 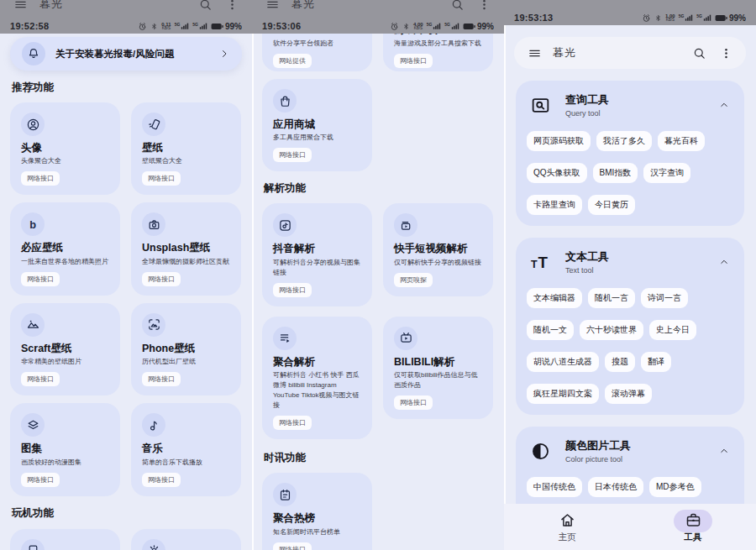 What do you see at coordinates (182, 26) in the screenshot?
I see `signal-sim1: 5G` at bounding box center [182, 26].